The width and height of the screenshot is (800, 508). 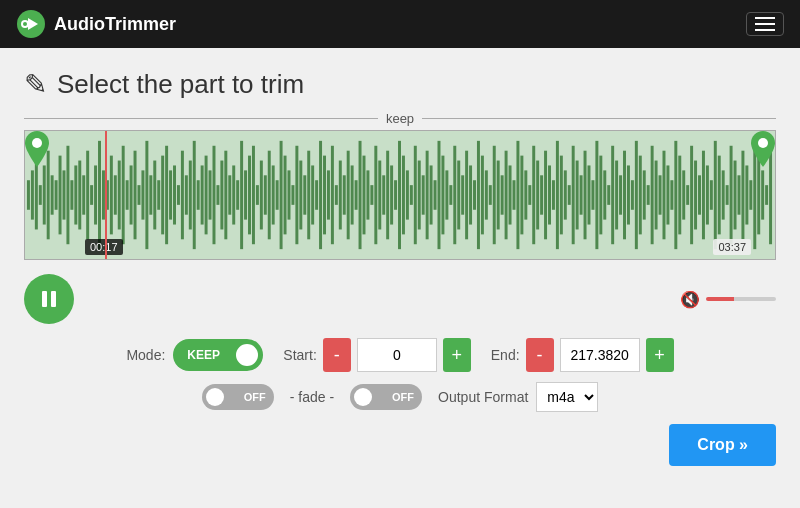 What do you see at coordinates (238, 397) in the screenshot?
I see `fade-in-toggle: OFF` at bounding box center [238, 397].